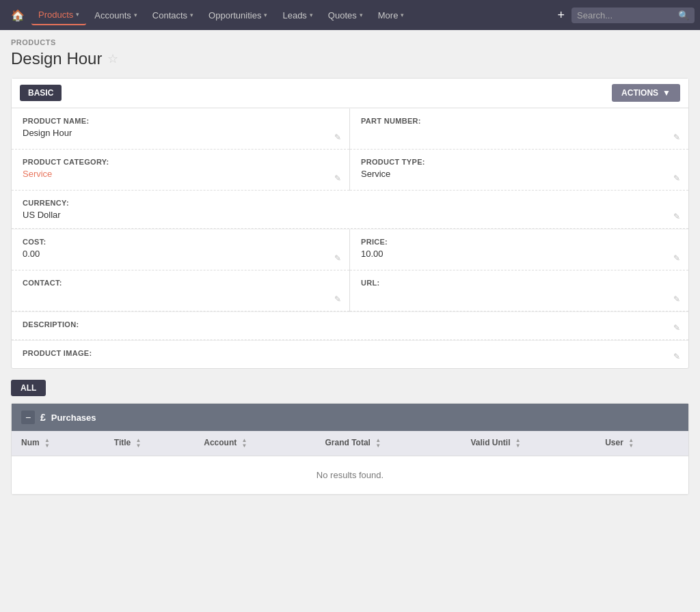 The width and height of the screenshot is (700, 612). I want to click on actions-label: ACTIONS, so click(640, 93).